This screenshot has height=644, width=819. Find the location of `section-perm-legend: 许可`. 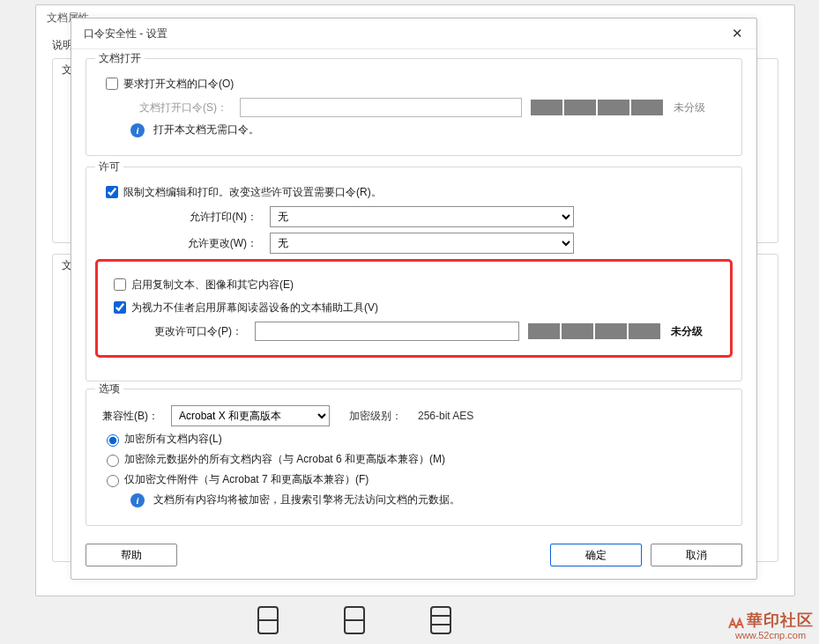

section-perm-legend: 许可 is located at coordinates (109, 167).